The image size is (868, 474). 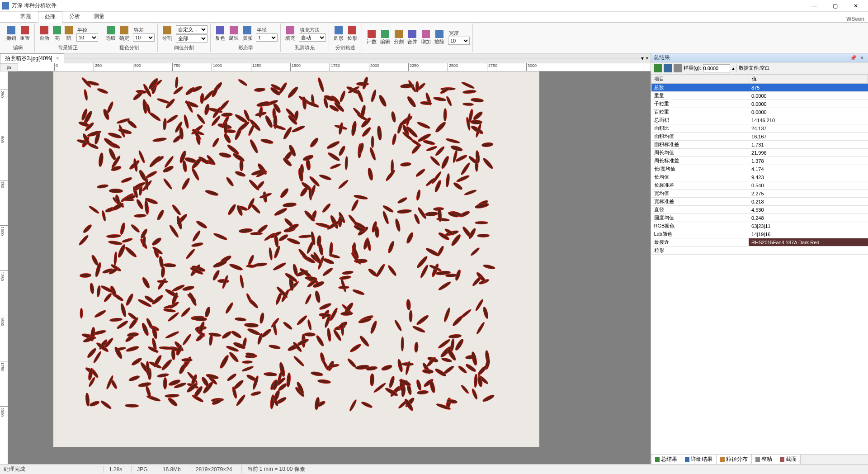 I want to click on tolerance-select: 10, so click(x=144, y=38).